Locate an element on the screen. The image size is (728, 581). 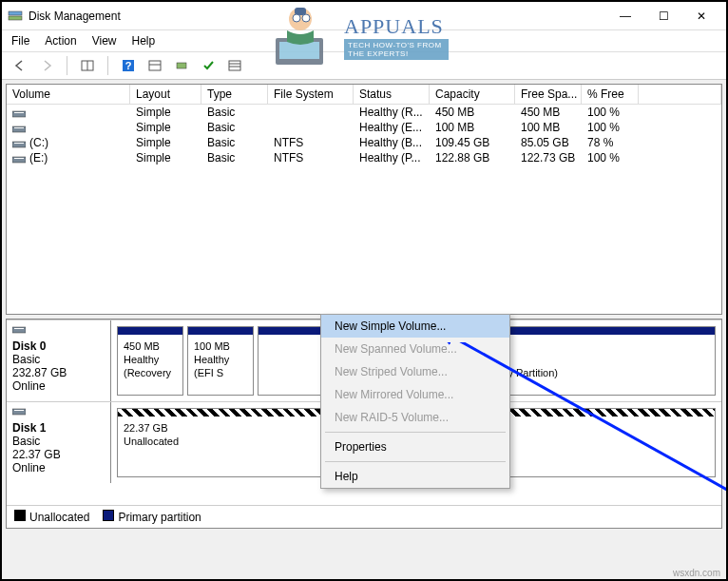
context-menu-item: New Spanned Volume... is located at coordinates (415, 349).